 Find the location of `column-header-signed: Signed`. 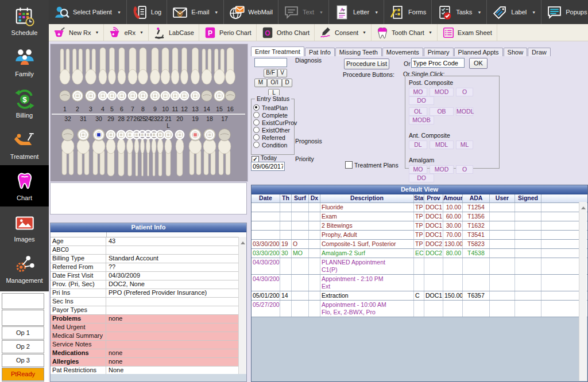

column-header-signed: Signed is located at coordinates (528, 198).